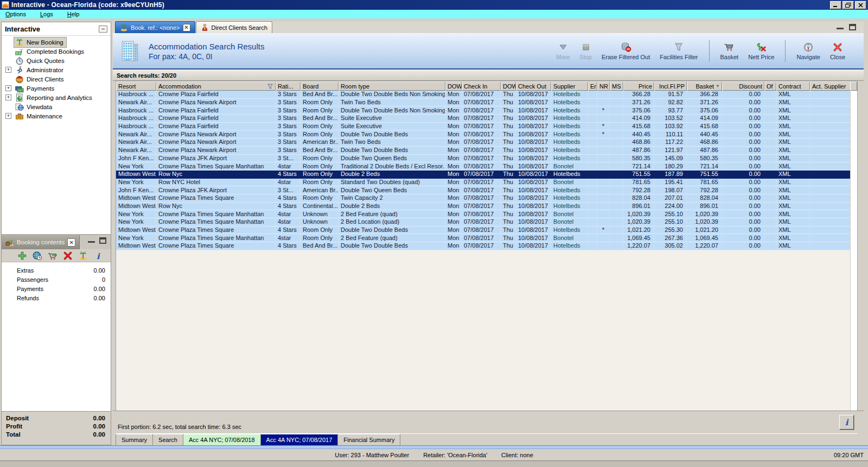 This screenshot has width=868, height=467. What do you see at coordinates (603, 86) in the screenshot?
I see `column-header-nr: NR` at bounding box center [603, 86].